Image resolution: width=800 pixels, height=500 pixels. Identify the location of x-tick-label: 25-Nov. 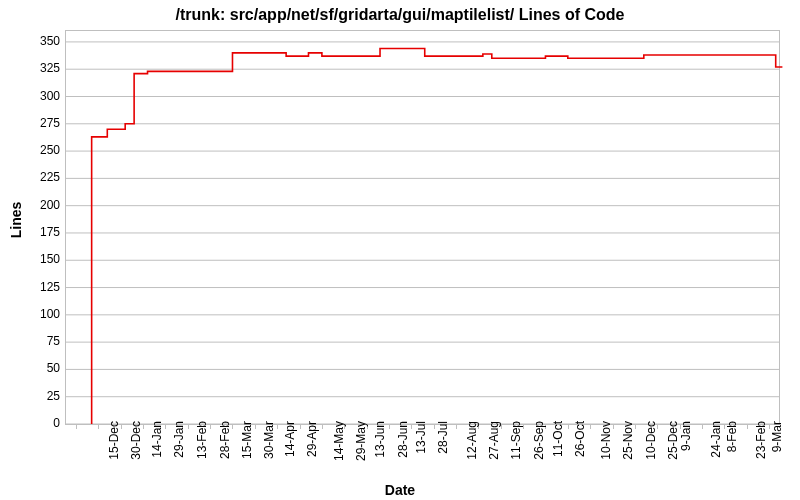
(628, 440).